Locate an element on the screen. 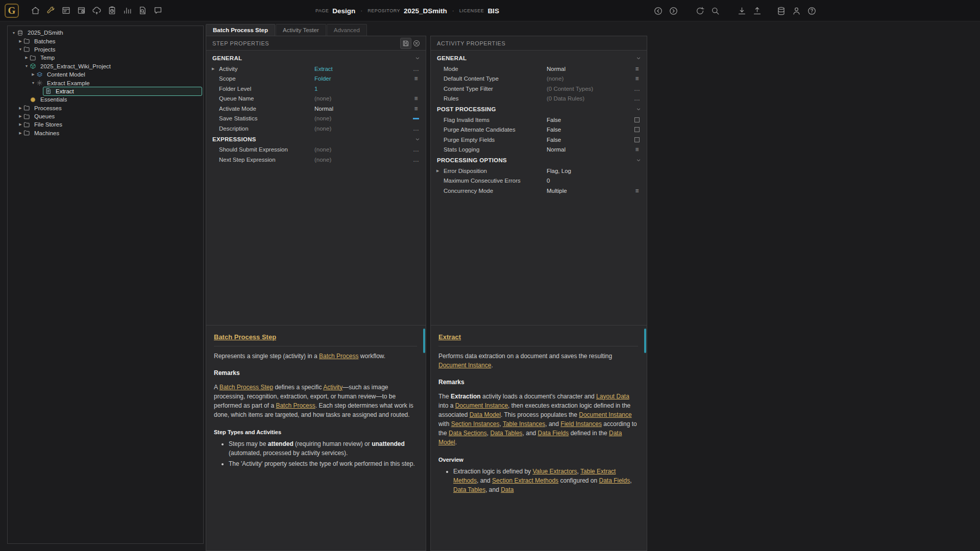 This screenshot has width=980, height=551. chat-button is located at coordinates (158, 10).